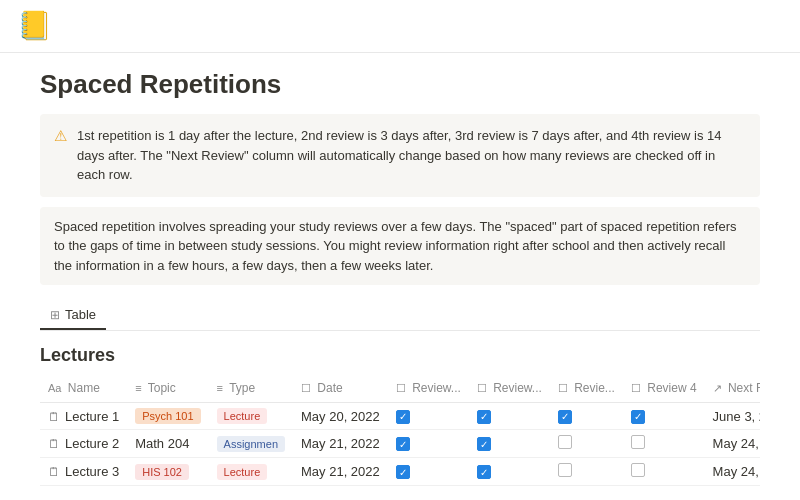 The image size is (800, 500). Describe the element at coordinates (80, 314) in the screenshot. I see `tab-table-label: Table` at that location.